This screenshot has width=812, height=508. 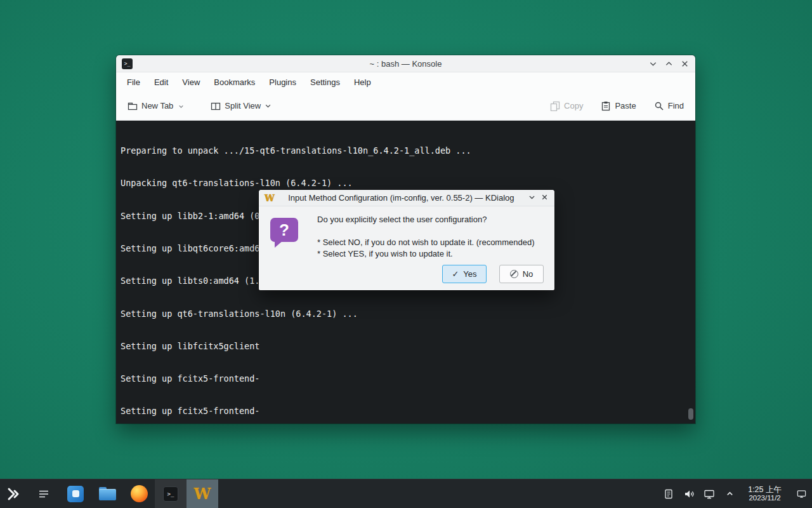 What do you see at coordinates (283, 82) in the screenshot?
I see `menu-plugins: Plugins` at bounding box center [283, 82].